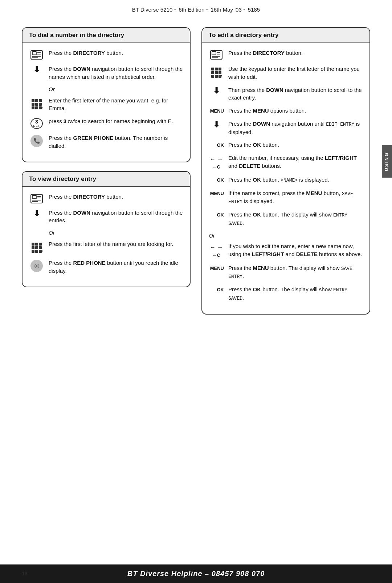  Describe the element at coordinates (216, 289) in the screenshot. I see `edit-ok4-label: OK` at that location.